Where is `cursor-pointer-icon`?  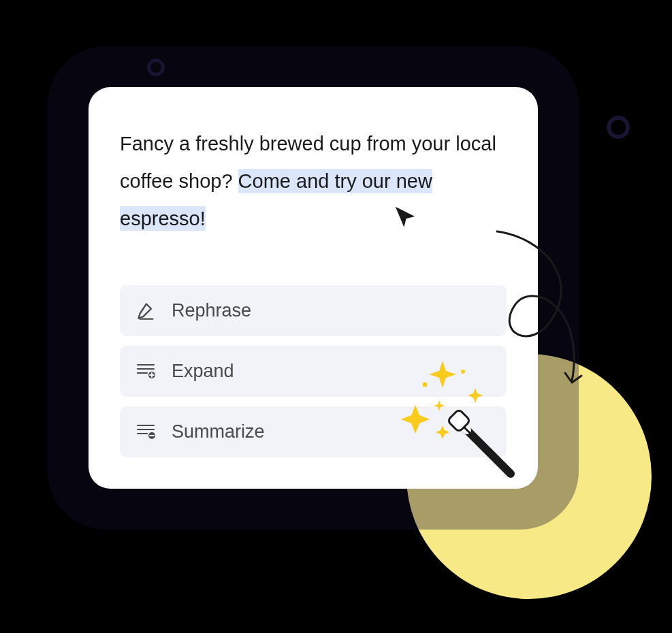
cursor-pointer-icon is located at coordinates (405, 216).